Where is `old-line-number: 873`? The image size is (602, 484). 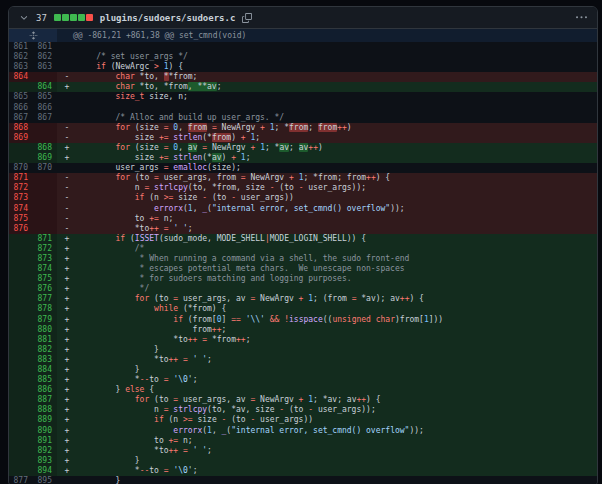
old-line-number: 873 is located at coordinates (21, 198).